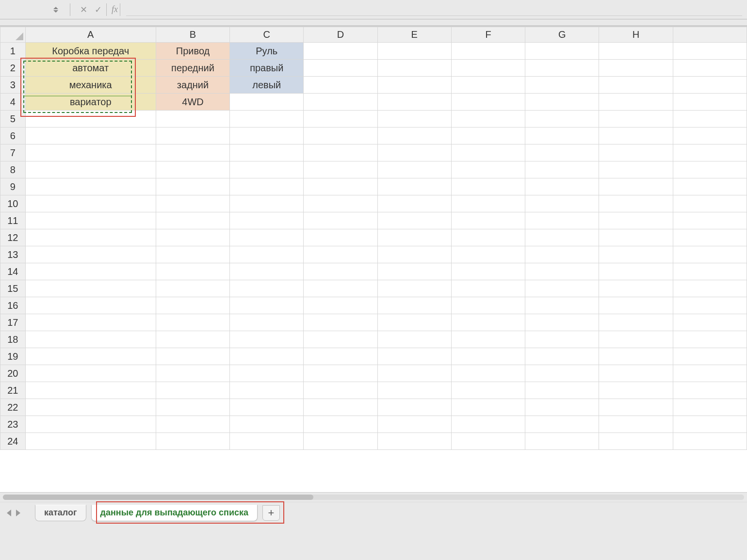 This screenshot has height=560, width=747. What do you see at coordinates (13, 85) in the screenshot?
I see `row-header-3: 3` at bounding box center [13, 85].